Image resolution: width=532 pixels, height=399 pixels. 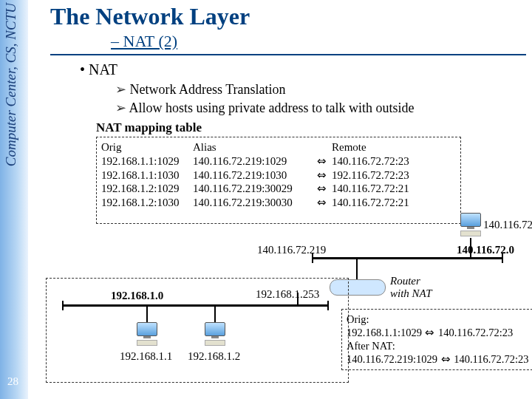 What do you see at coordinates (13, 381) in the screenshot?
I see `page-number: 28` at bounding box center [13, 381].